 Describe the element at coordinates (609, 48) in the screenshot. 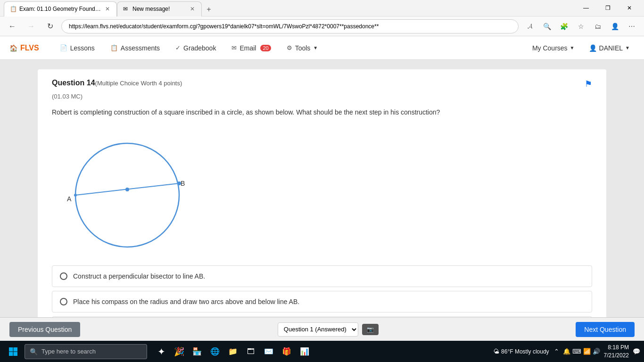

I see `user-menu-button: 👤 DANIEL ▼` at that location.